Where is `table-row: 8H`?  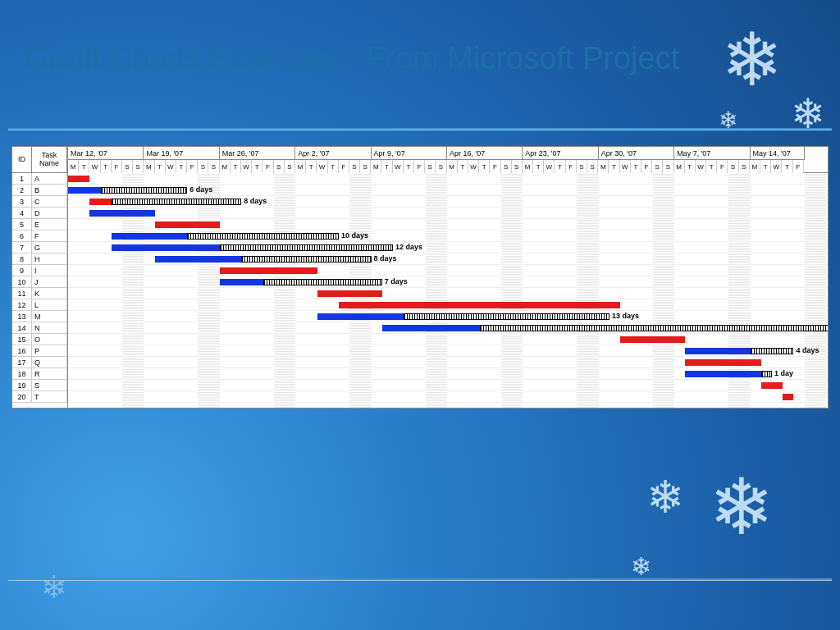 table-row: 8H is located at coordinates (39, 259).